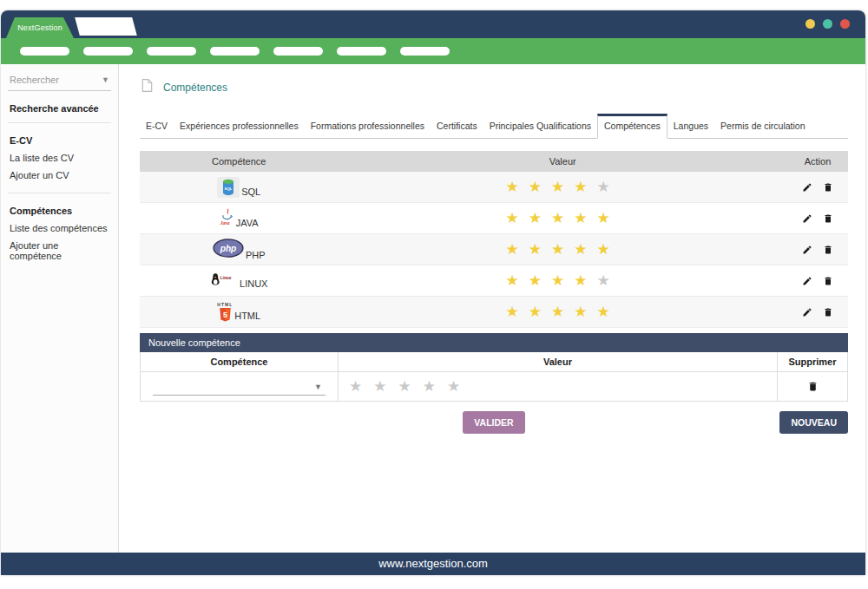 The height and width of the screenshot is (589, 868). Describe the element at coordinates (253, 285) in the screenshot. I see `skill-label: LINUX` at that location.